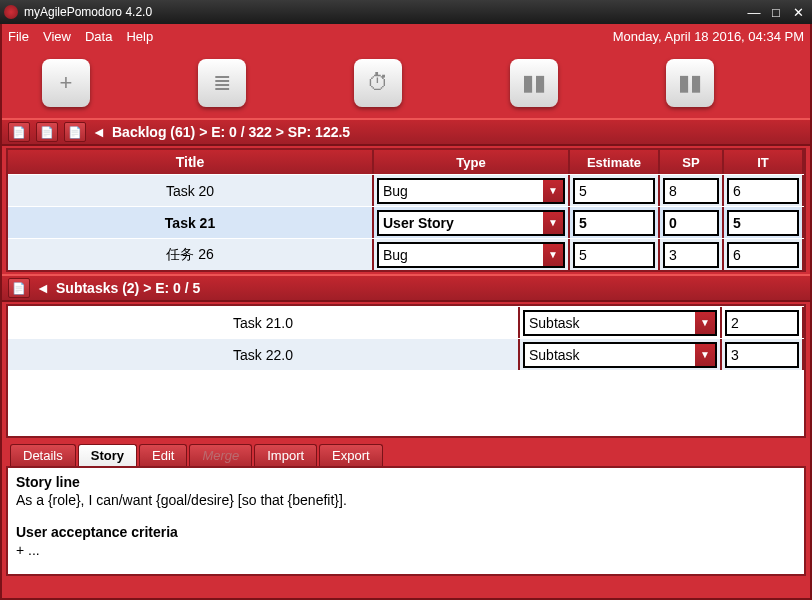  What do you see at coordinates (406, 288) in the screenshot?
I see `subtasks-header: 📄 ◄ Subtasks (2) > E: 0 / 5` at bounding box center [406, 288].